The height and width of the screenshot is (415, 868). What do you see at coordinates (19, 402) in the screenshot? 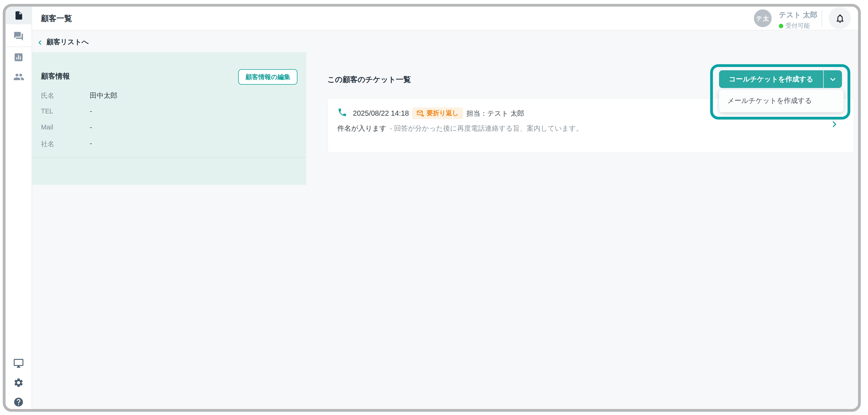
I see `help-icon` at bounding box center [19, 402].